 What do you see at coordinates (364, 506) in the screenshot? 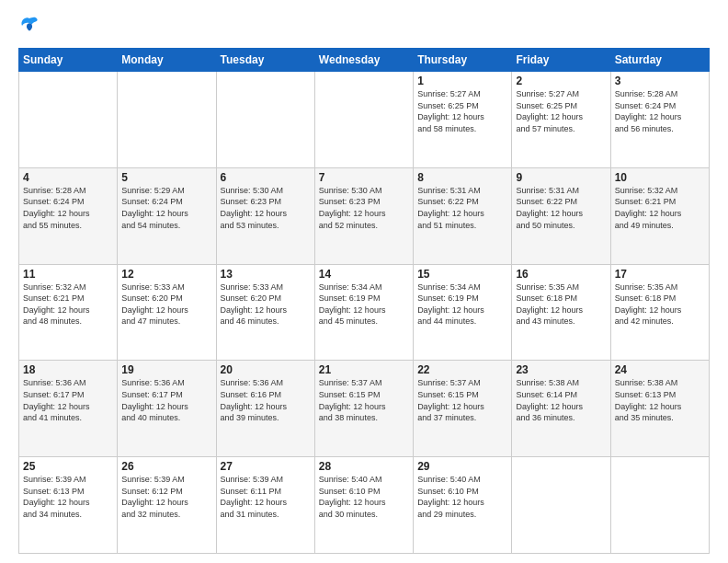
I see `calendar-cell: 28Sunrise: 5:40 AM Sunset: 6:10 PM Dayli…` at bounding box center [364, 506].